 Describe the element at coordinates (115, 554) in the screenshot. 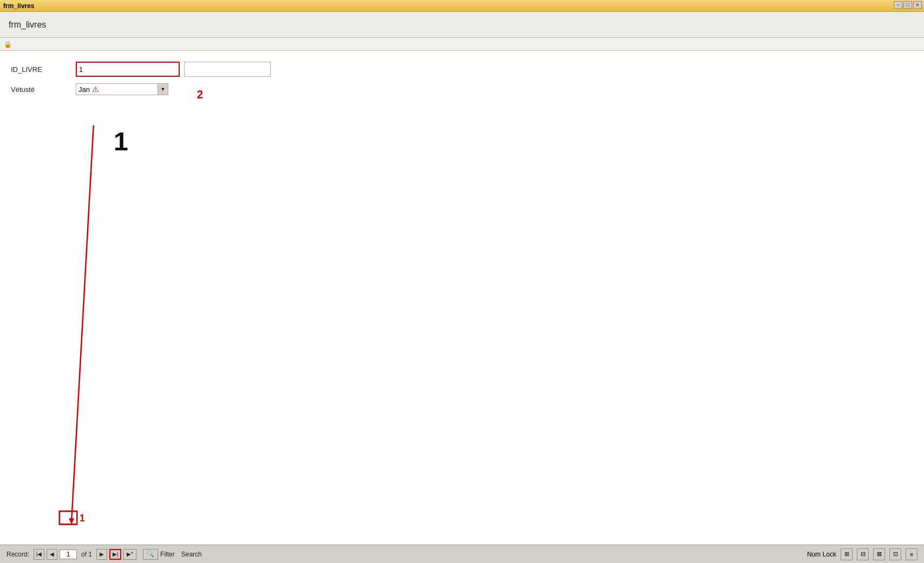

I see `nav-last-button: ▶|` at that location.